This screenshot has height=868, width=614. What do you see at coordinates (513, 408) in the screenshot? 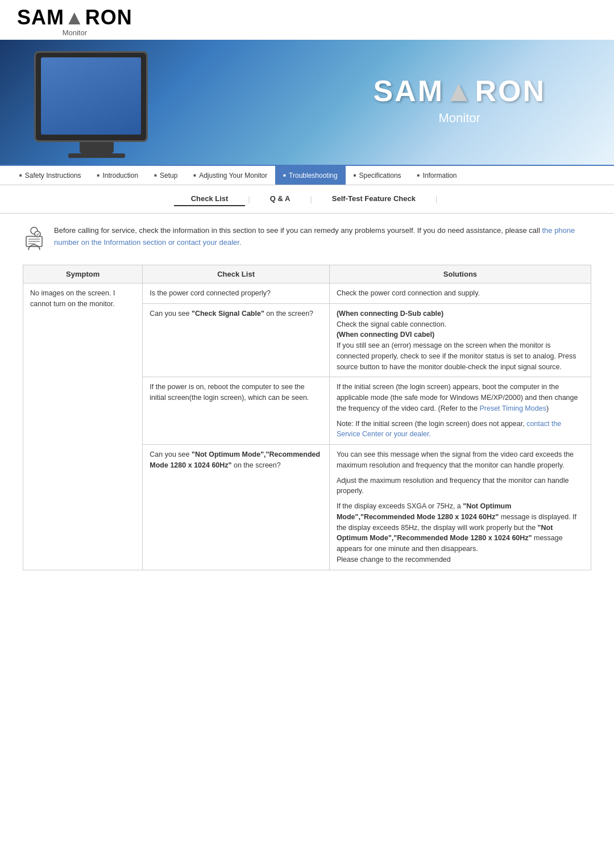
I see `preset-timing-link: Preset Timing Modes` at bounding box center [513, 408].